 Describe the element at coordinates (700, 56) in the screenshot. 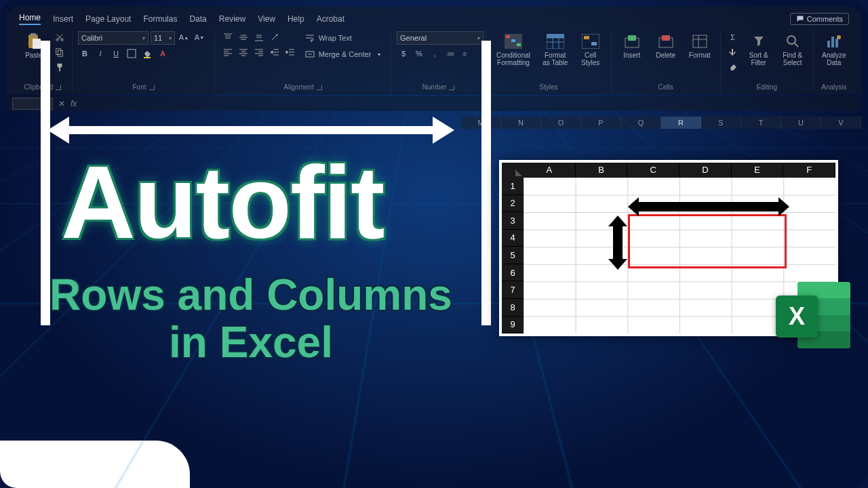

I see `format-cells-label: Format` at that location.